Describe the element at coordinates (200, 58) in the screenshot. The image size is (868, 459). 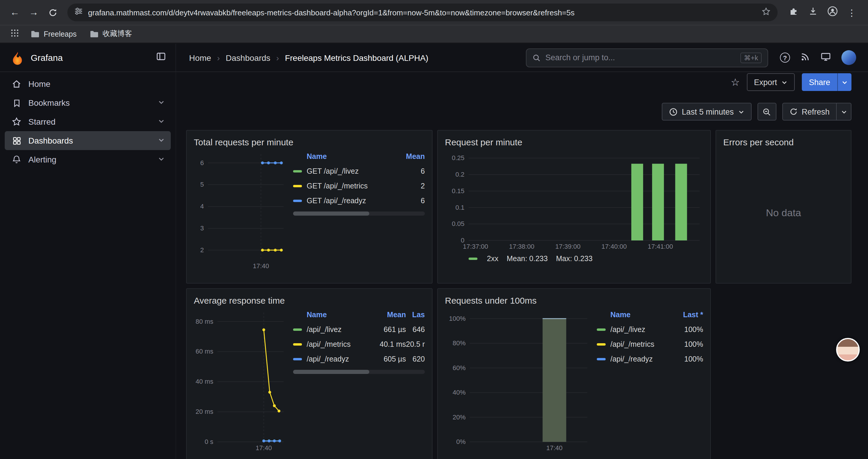
I see `breadcrumb-home: Home` at that location.